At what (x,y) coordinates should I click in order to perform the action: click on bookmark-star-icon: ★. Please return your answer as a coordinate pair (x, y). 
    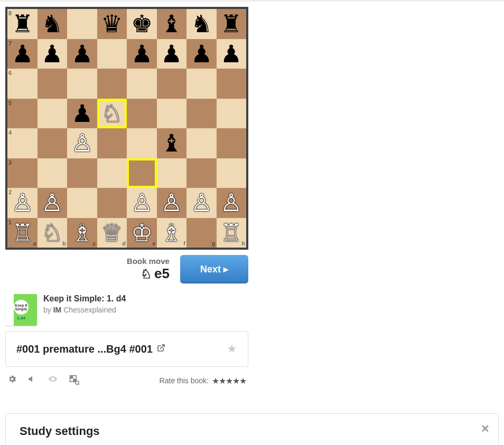
    Looking at the image, I should click on (232, 349).